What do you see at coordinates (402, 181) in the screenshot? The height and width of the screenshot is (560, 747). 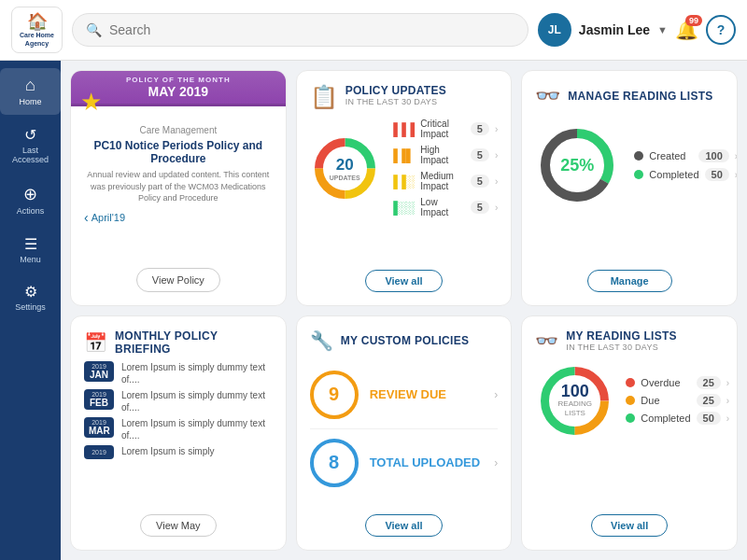 I see `medium-bar-icon: ▐▐░` at bounding box center [402, 181].